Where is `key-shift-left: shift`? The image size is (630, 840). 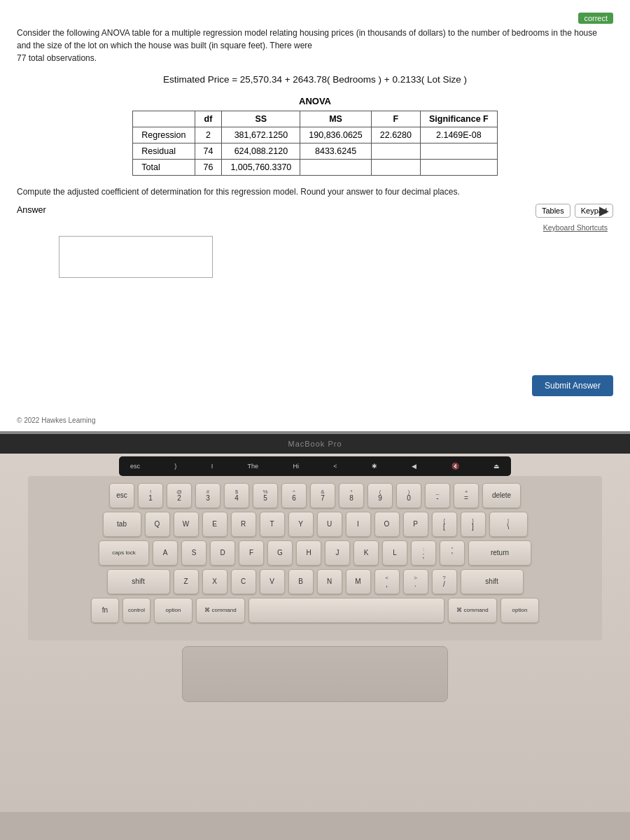
key-shift-left: shift is located at coordinates (139, 582).